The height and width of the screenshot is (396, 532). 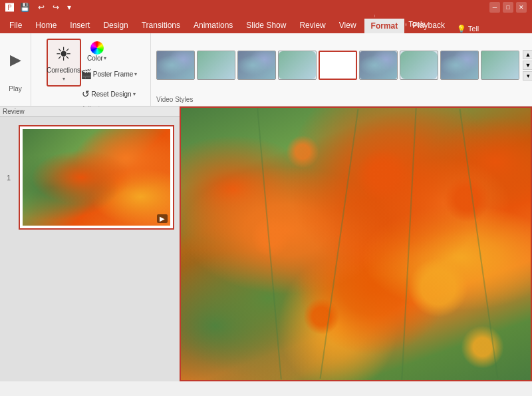 What do you see at coordinates (348, 25) in the screenshot?
I see `tab-view: View` at bounding box center [348, 25].